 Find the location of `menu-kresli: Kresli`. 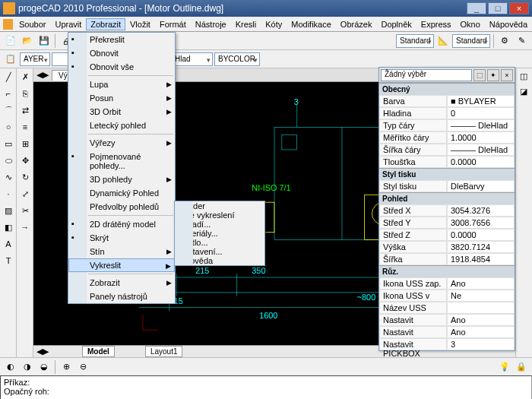

menu-kresli: Kresli is located at coordinates (246, 24).